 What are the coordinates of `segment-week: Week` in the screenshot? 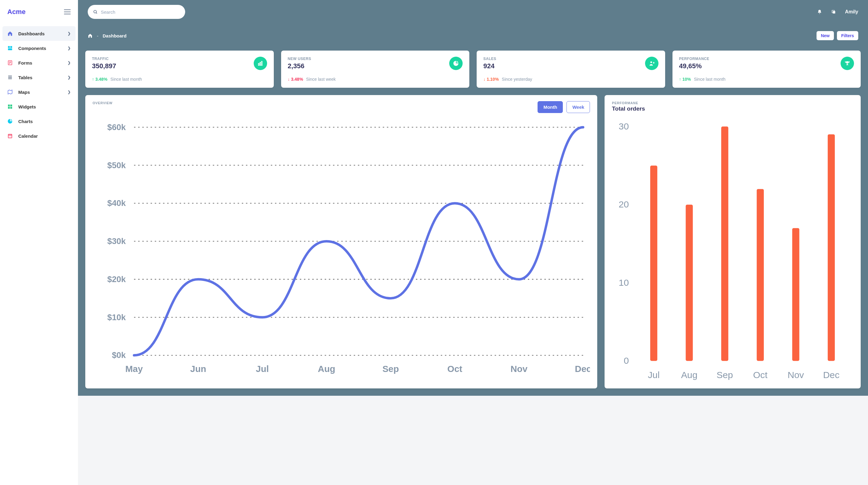 It's located at (578, 107).